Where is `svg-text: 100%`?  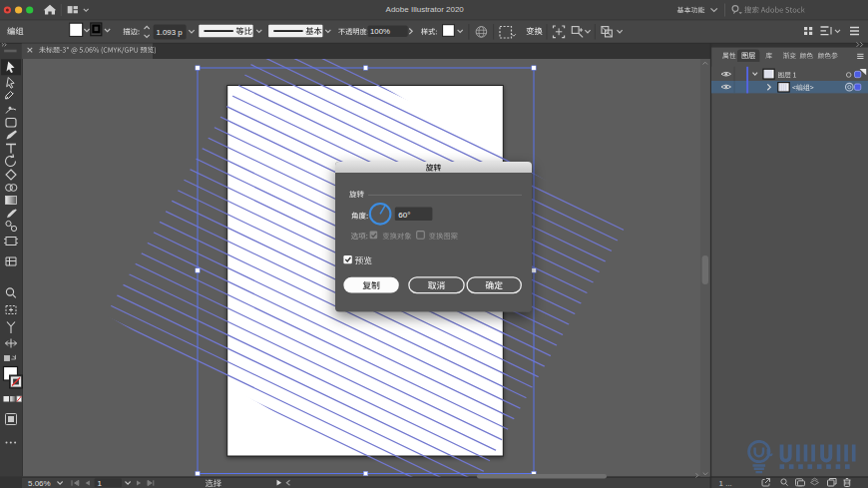
svg-text: 100% is located at coordinates (380, 32).